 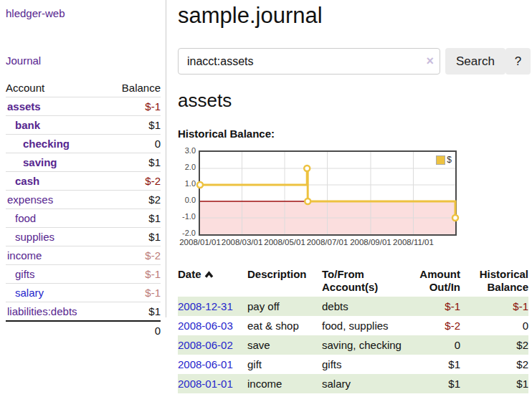 What do you see at coordinates (26, 218) in the screenshot?
I see `account-link: food` at bounding box center [26, 218].